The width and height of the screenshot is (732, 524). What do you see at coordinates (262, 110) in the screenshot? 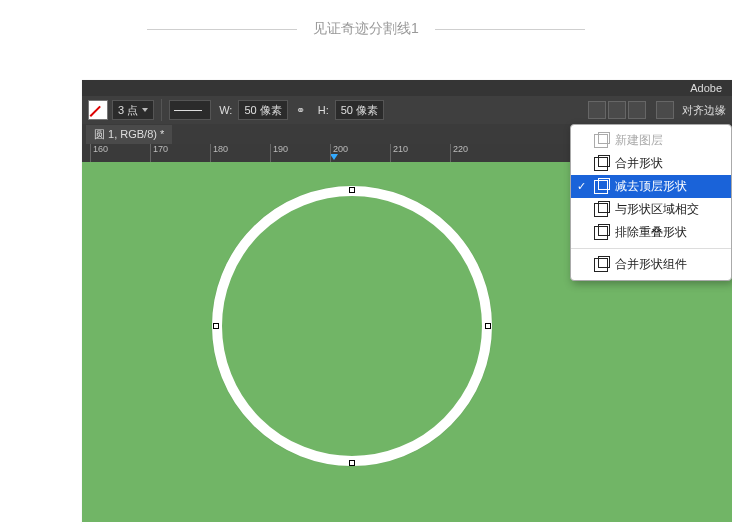
I see `width-value: 50 像素` at bounding box center [262, 110].